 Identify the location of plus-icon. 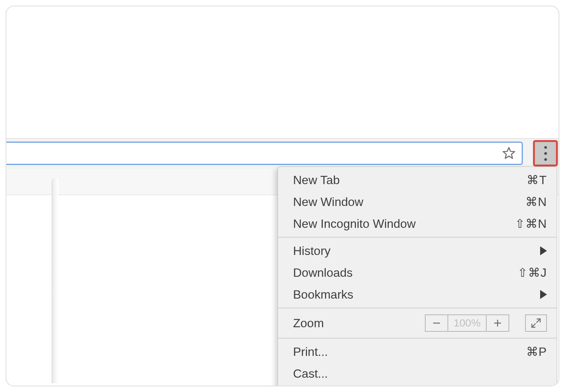
(498, 323).